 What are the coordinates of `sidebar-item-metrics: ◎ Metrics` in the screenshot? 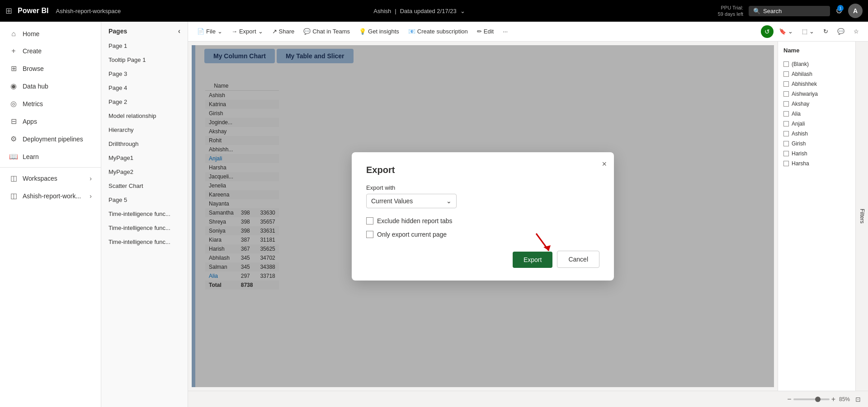 It's located at (51, 104).